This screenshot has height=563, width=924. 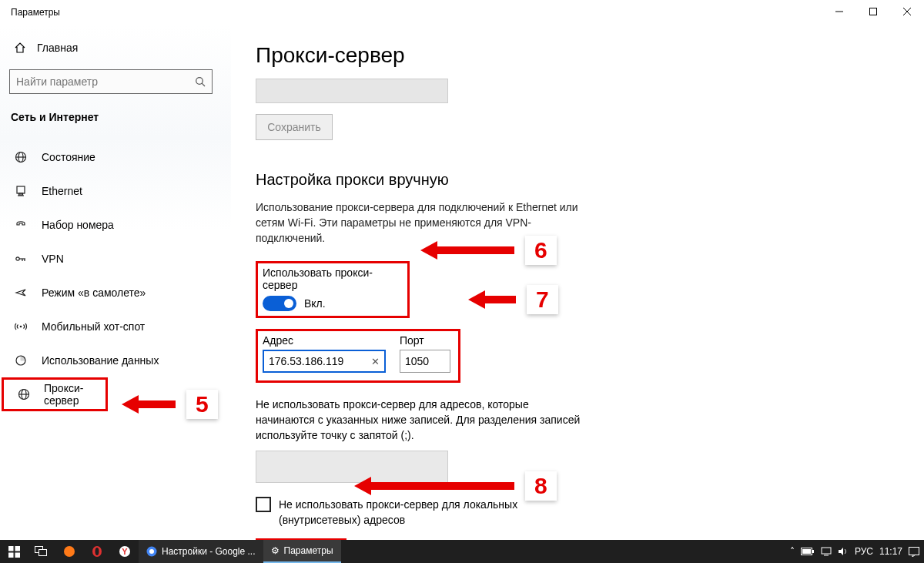 What do you see at coordinates (116, 360) in the screenshot?
I see `sidebar-item-datausage: Использование данных` at bounding box center [116, 360].